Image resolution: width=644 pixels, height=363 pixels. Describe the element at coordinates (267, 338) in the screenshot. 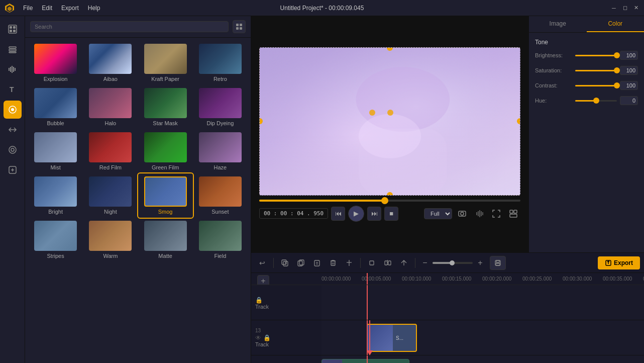

I see `lock-icon-13: 🔒` at that location.